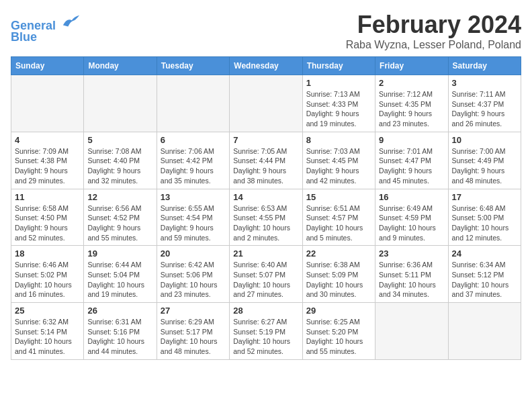 The width and height of the screenshot is (532, 411). Describe the element at coordinates (484, 274) in the screenshot. I see `calendar-cell: 24Sunrise: 6:34 AM Sunset: 5:12 PM Dayli…` at that location.